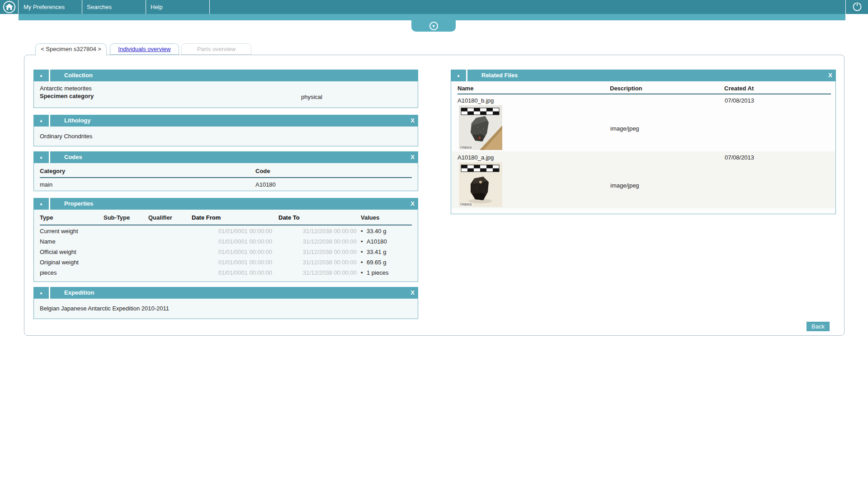 The height and width of the screenshot is (488, 868). I want to click on lithology-panel-title: Lithology, so click(78, 121).